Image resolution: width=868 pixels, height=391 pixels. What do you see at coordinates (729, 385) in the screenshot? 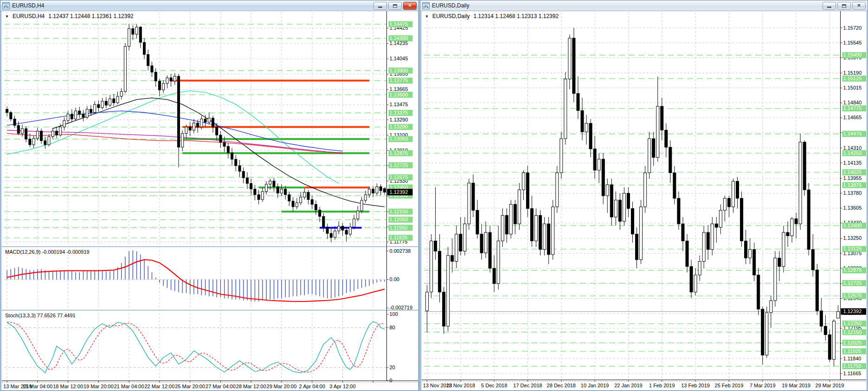
I see `svg-text: 25 Feb 2019` at bounding box center [729, 385].